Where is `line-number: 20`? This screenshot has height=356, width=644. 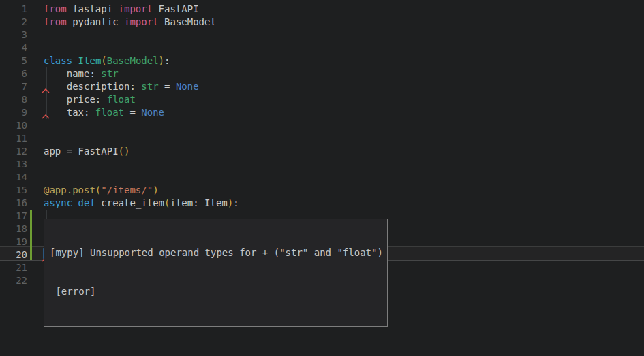
line-number: 20 is located at coordinates (14, 255).